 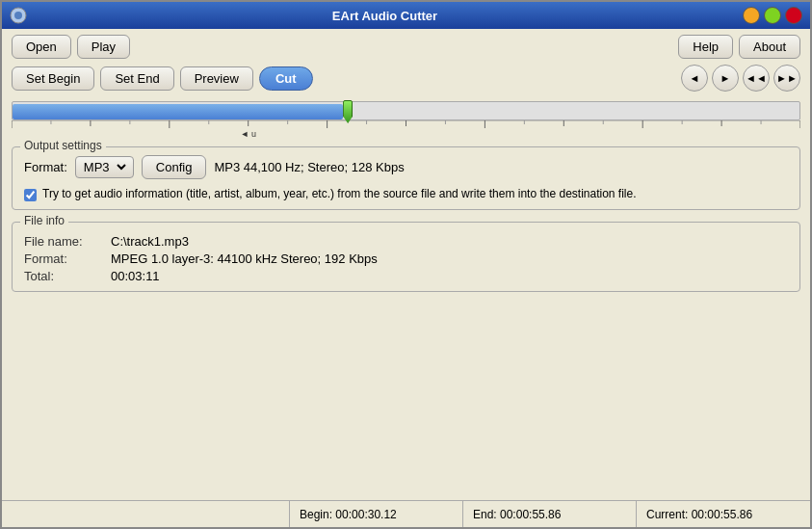 What do you see at coordinates (770, 46) in the screenshot?
I see `about-button: About` at bounding box center [770, 46].